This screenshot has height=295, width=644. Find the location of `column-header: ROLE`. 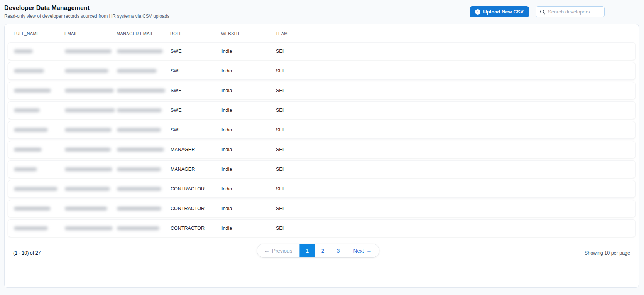

column-header: ROLE is located at coordinates (196, 34).